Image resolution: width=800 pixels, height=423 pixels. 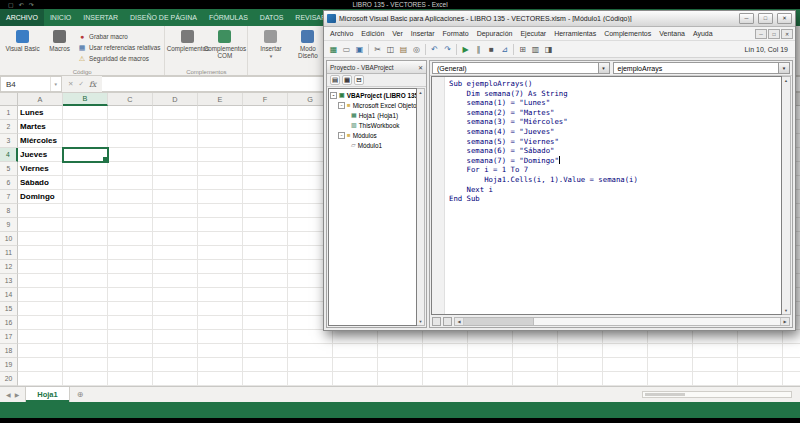 What do you see at coordinates (421, 207) in the screenshot?
I see `project-tree-scrollbar: ▲ ▼` at bounding box center [421, 207].